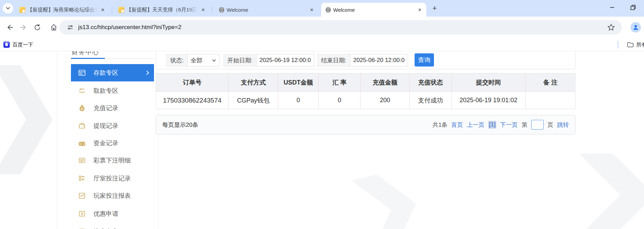  Describe the element at coordinates (7, 45) in the screenshot. I see `baidu-icon` at that location.